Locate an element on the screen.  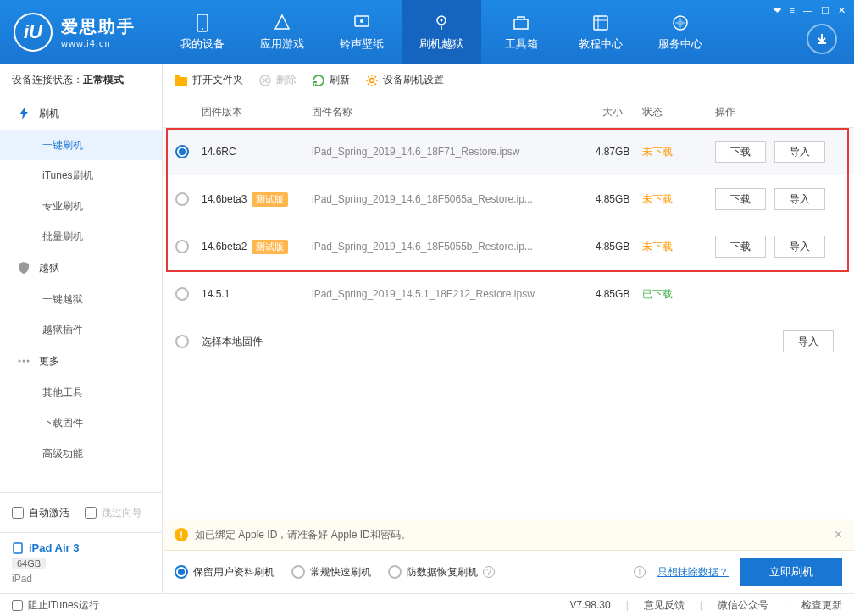
device-info: iPad Air 3 64GB iPad is located at coordinates (81, 563).